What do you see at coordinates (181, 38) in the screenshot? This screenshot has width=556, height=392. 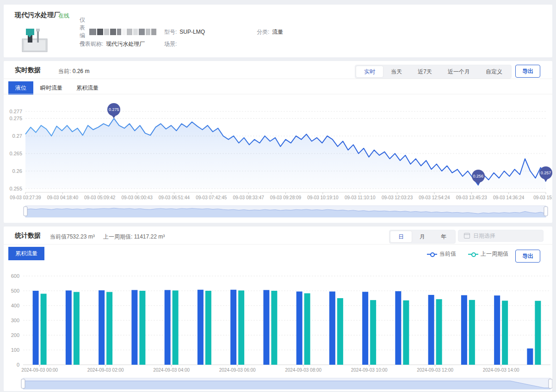 I see `device-info-grid: 仪表编号: 型号: SUP-LMQ 分类: 流量 仪表昵称: 现代污水处理厂 场…` at bounding box center [181, 38].